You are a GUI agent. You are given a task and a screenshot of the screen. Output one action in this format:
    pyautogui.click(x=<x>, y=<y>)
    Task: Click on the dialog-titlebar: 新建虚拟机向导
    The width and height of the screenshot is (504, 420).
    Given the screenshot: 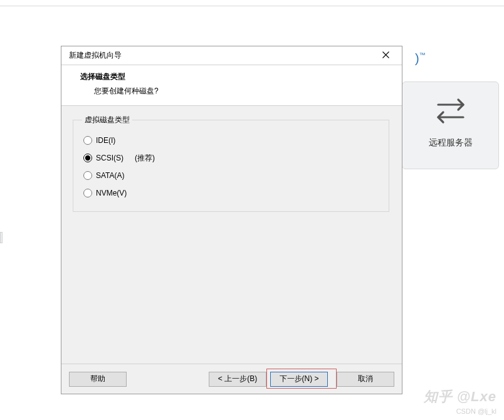 What is the action you would take?
    pyautogui.click(x=232, y=56)
    